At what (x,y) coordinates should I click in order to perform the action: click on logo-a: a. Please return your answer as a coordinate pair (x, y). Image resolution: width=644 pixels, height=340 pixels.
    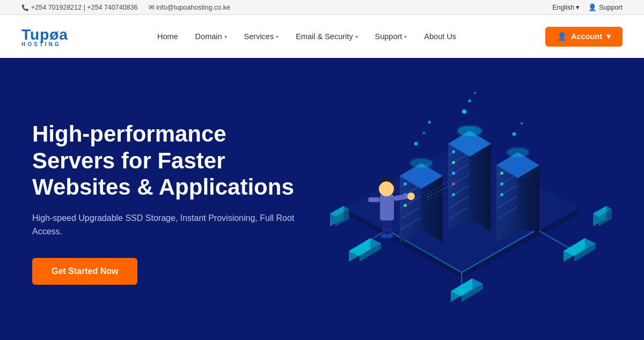
    Looking at the image, I should click on (63, 34).